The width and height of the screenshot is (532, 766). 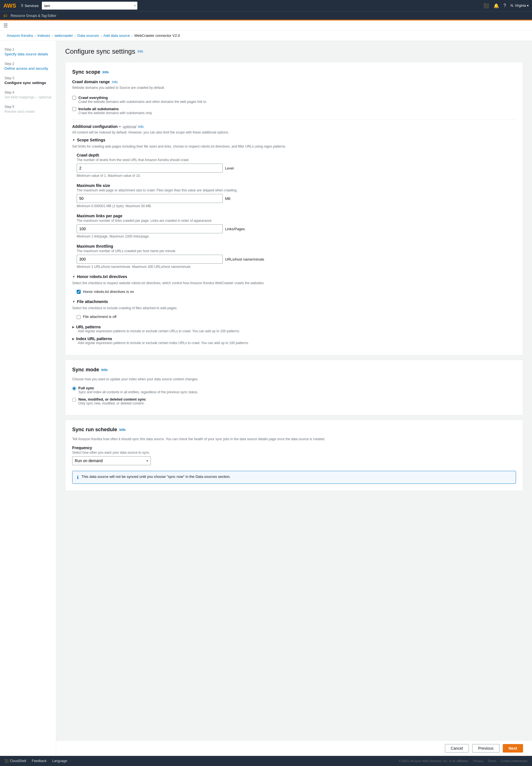 I want to click on sidebar: Step 1 Specify data source details Step …, so click(x=28, y=398).